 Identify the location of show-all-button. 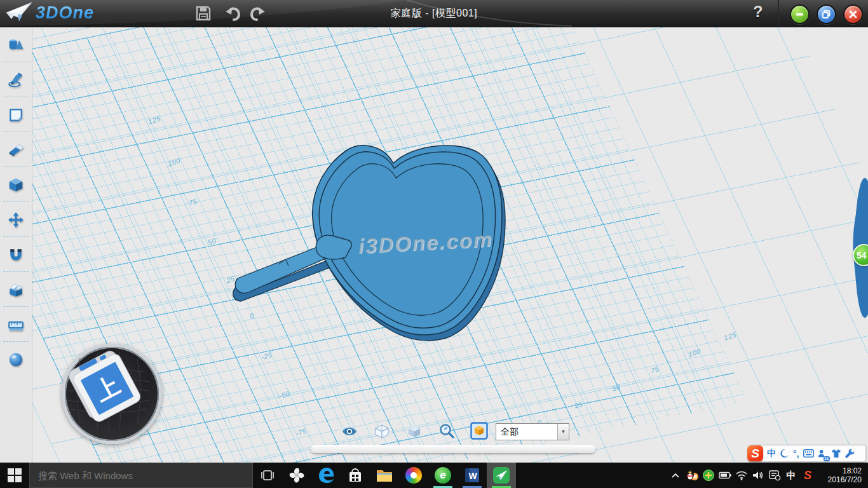
(479, 431).